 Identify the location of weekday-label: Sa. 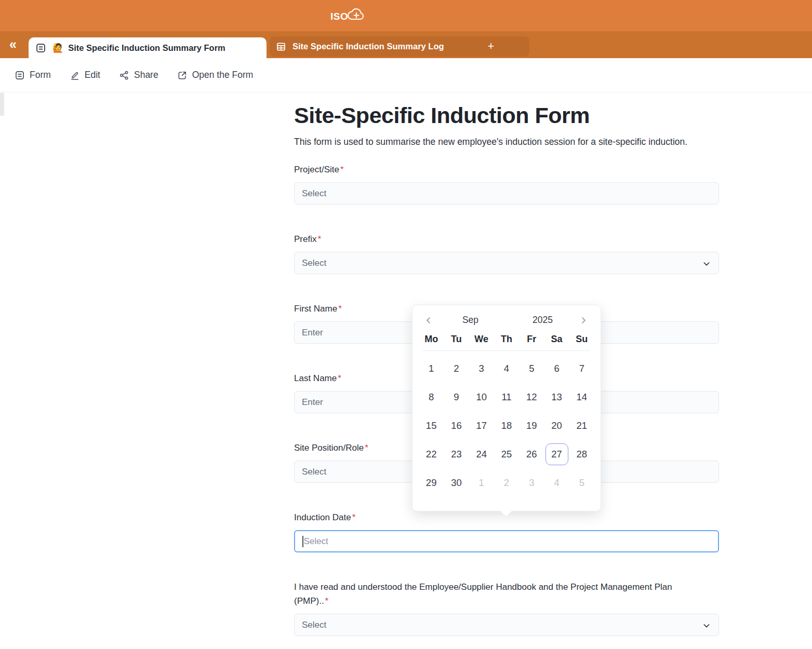
(556, 342).